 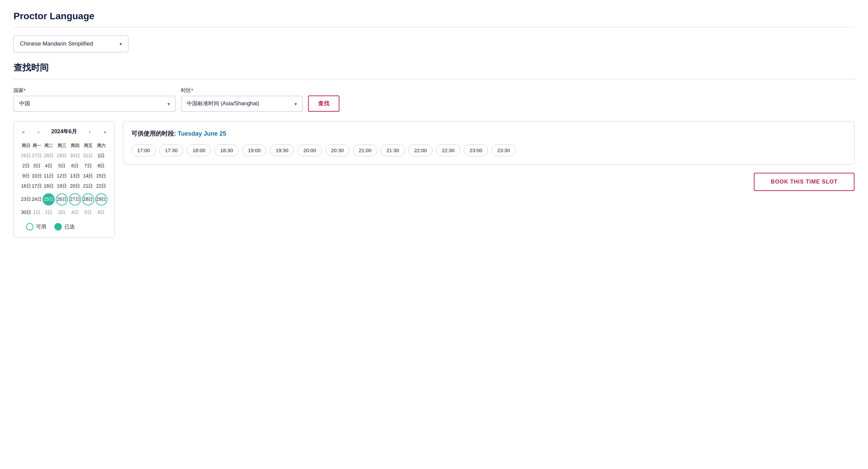 I want to click on calendar-grid: 周日周一周二周三周四周五周六 26日27日28日29日30日31日1日2日3日4…, so click(x=64, y=179).